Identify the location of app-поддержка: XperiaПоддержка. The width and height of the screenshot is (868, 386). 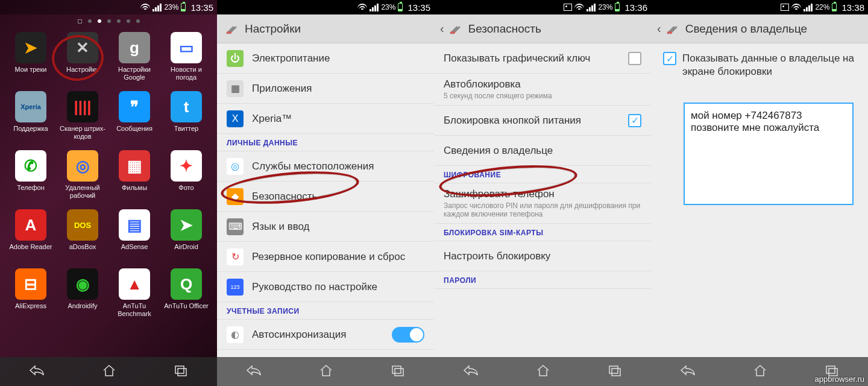
(31, 119).